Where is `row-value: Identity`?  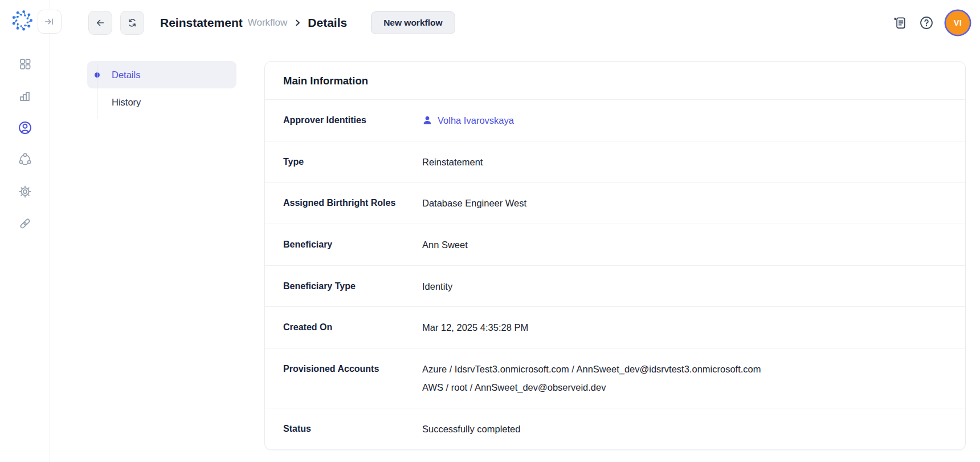
row-value: Identity is located at coordinates (438, 286).